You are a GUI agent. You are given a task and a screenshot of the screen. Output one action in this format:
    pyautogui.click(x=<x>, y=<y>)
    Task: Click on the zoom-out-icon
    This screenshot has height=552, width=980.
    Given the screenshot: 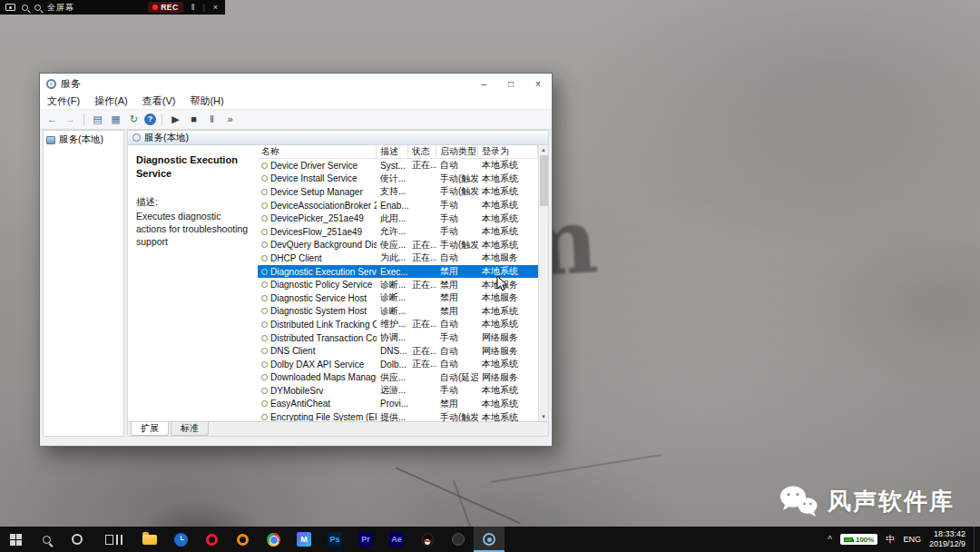 What is the action you would take?
    pyautogui.click(x=38, y=7)
    